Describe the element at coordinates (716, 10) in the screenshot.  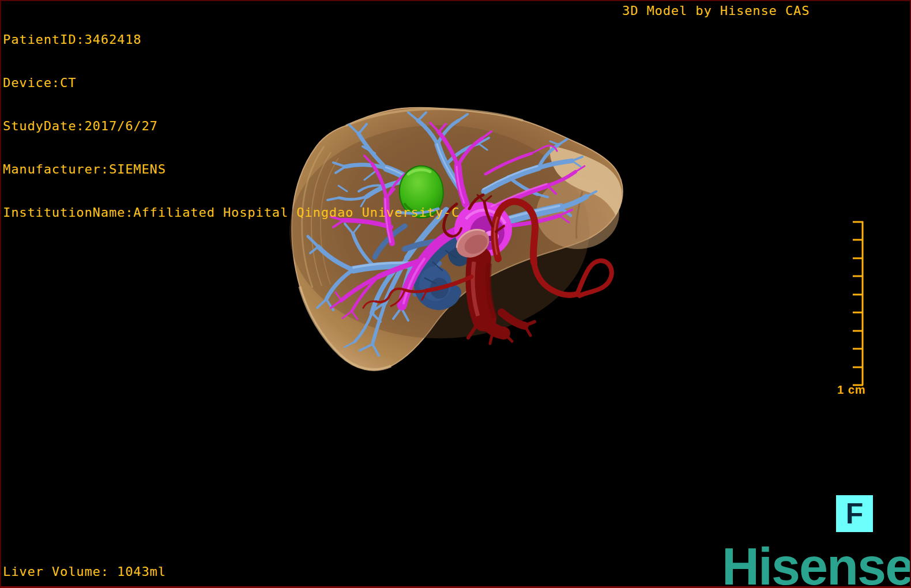
I see `model-credit: 3D Model by Hisense CAS` at that location.